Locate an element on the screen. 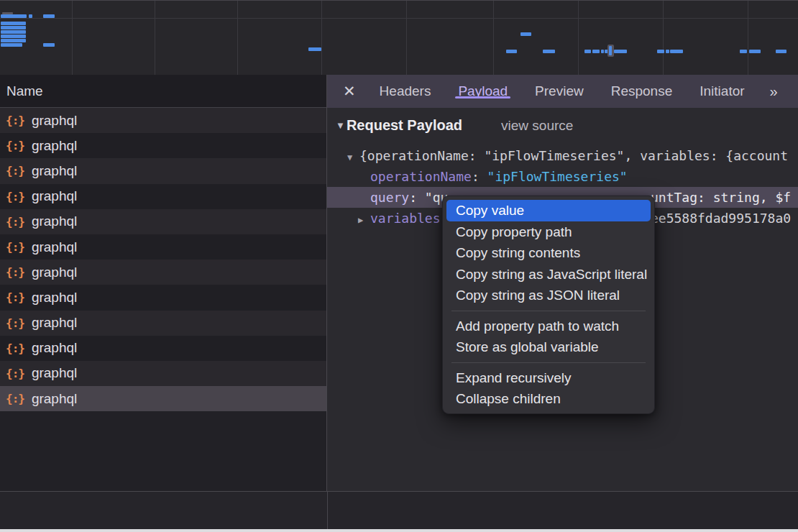 The image size is (798, 532). section-title: Request Payload is located at coordinates (404, 125).